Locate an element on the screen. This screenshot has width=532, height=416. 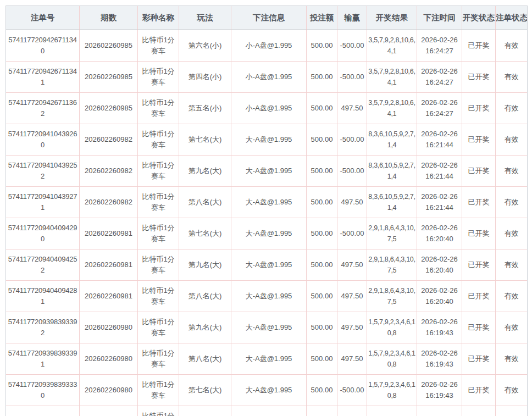
cell-order_id: 5741177209404094281 is located at coordinates (43, 297).